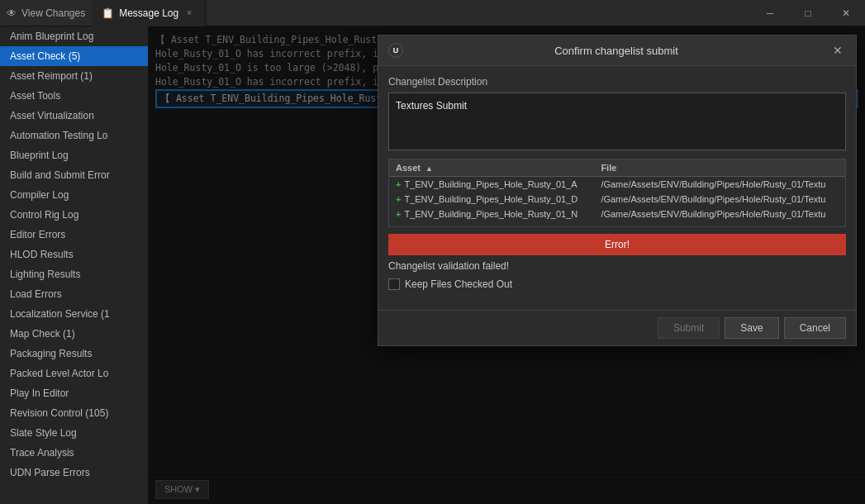 The height and width of the screenshot is (504, 865). Describe the element at coordinates (720, 169) in the screenshot. I see `file-column-header: File` at that location.